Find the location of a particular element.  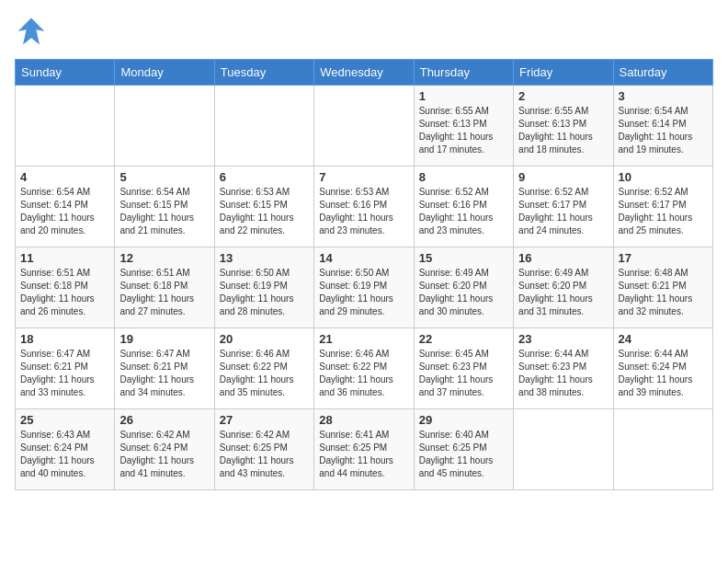

calendar-cell: 18Sunrise: 6:47 AMSunset: 6:21 PMDayligh… is located at coordinates (65, 369).